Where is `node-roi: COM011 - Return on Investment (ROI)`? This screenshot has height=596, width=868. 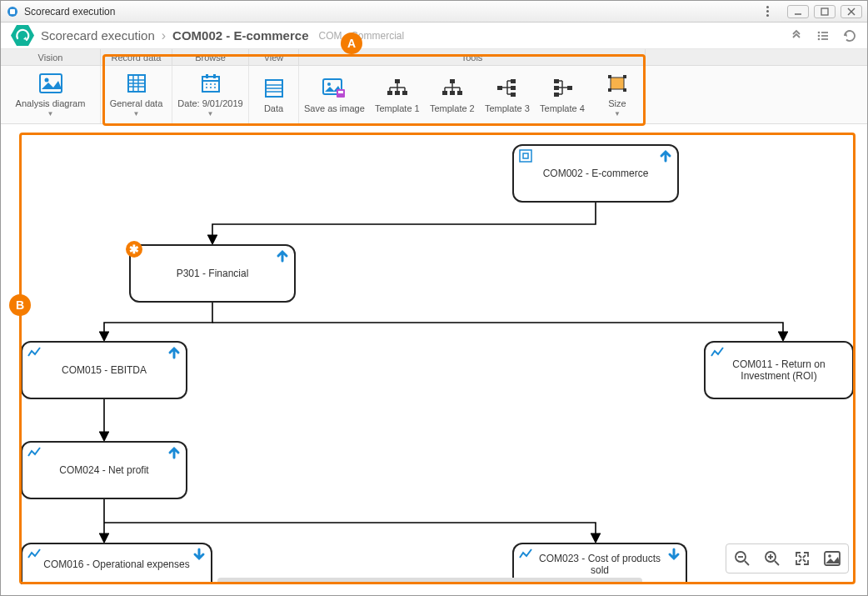 node-roi: COM011 - Return on Investment (ROI) is located at coordinates (779, 370).